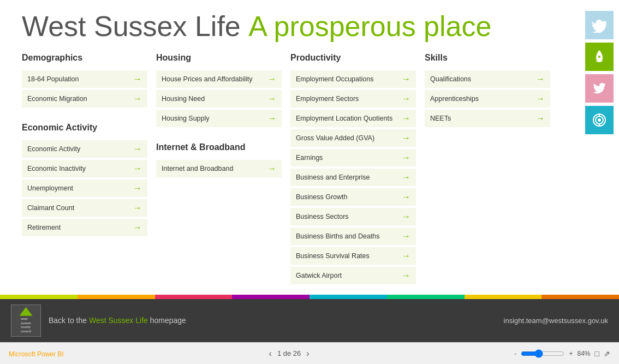  Describe the element at coordinates (219, 79) in the screenshot. I see `menu-item-house-prices: House Prices and Affordability →` at that location.